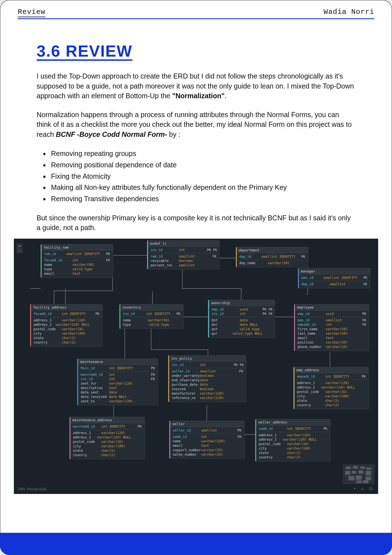 The image size is (392, 555). I want to click on erd-table-facility_rwm: facility_rwmrwm_idsmallint IDENTITYPKfac…, so click(77, 261).